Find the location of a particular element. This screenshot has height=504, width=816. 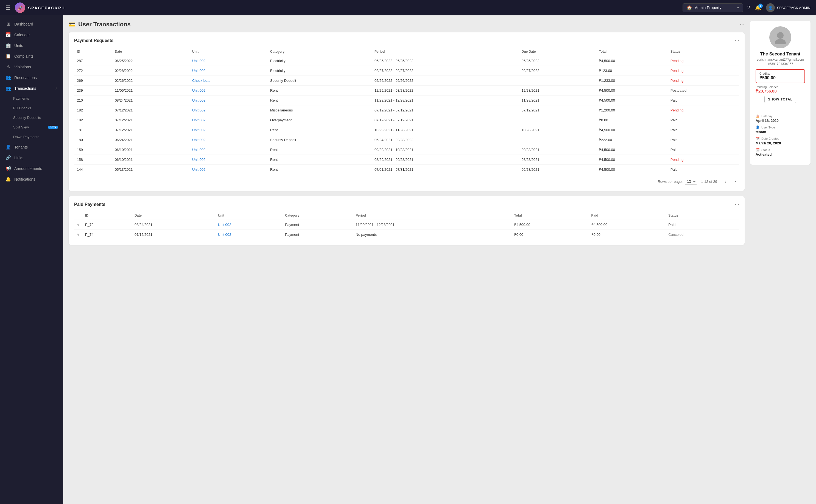

sidebar-item-links: 🔗 Links is located at coordinates (31, 158).